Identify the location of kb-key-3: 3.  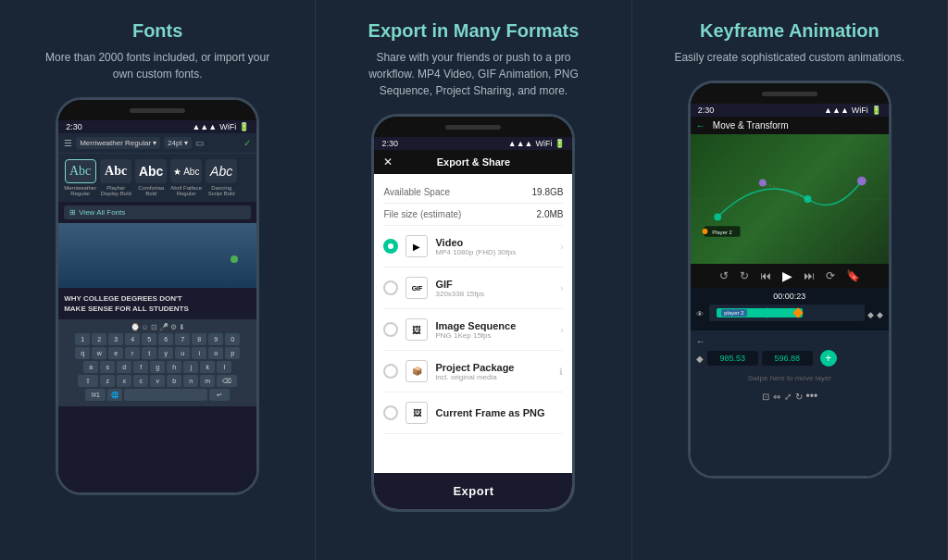
(116, 339).